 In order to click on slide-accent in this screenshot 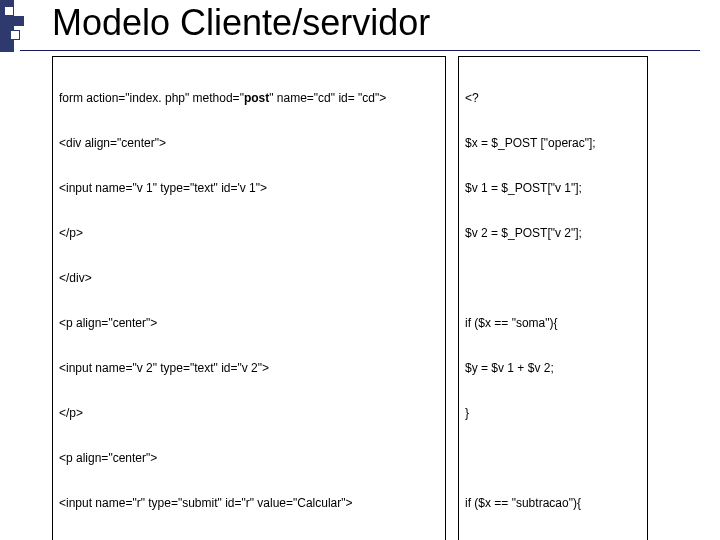, I will do `click(12, 26)`.